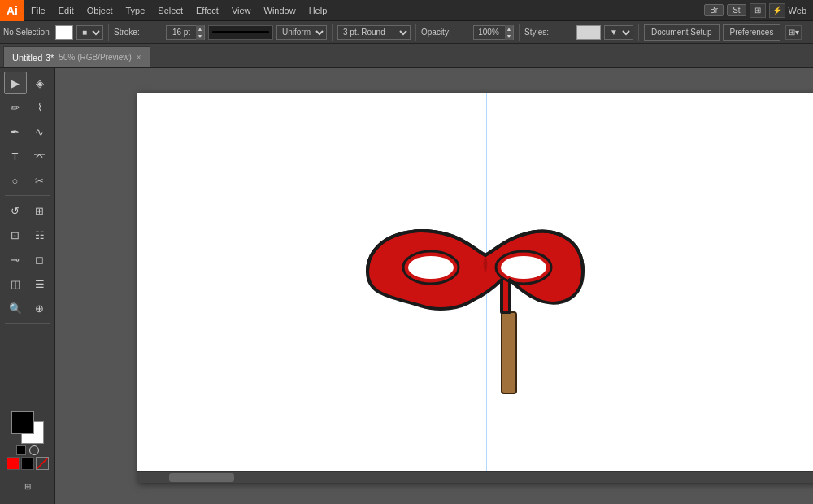 The height and width of the screenshot is (504, 813). Describe the element at coordinates (200, 36) in the screenshot. I see `stroke-down: ▼` at that location.